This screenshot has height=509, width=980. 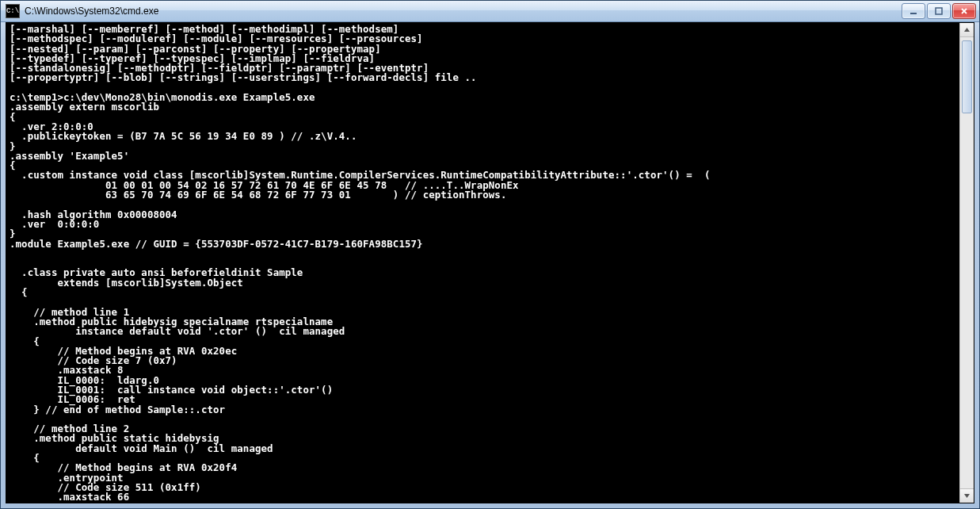 What do you see at coordinates (13, 11) in the screenshot?
I see `app-icon: C:\` at bounding box center [13, 11].